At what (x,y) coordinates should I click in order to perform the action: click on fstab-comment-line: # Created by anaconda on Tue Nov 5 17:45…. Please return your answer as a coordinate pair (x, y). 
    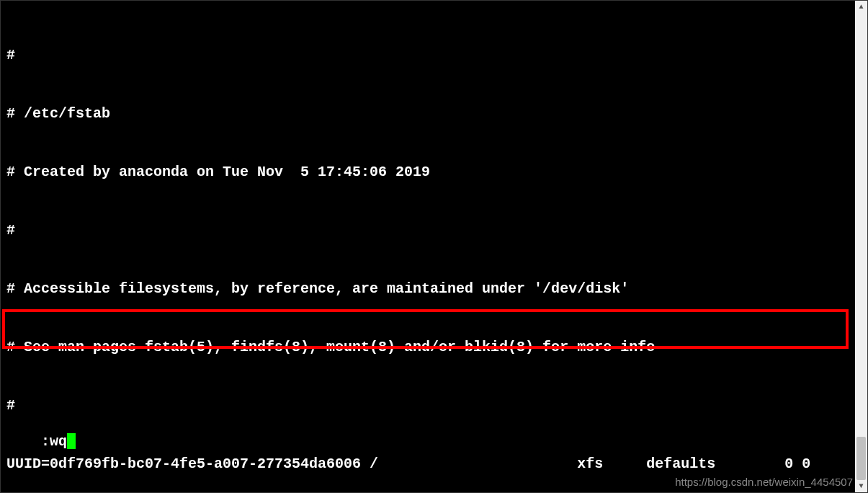
    Looking at the image, I should click on (434, 172).